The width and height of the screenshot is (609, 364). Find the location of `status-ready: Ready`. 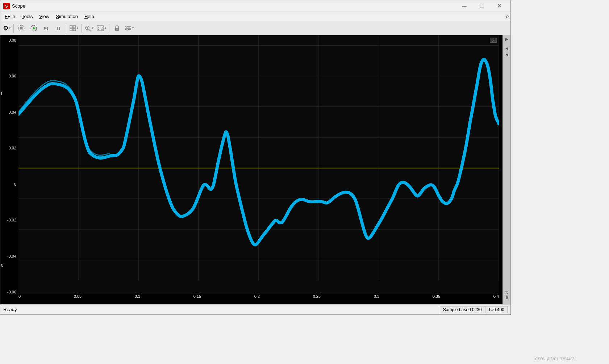

status-ready: Ready is located at coordinates (10, 310).